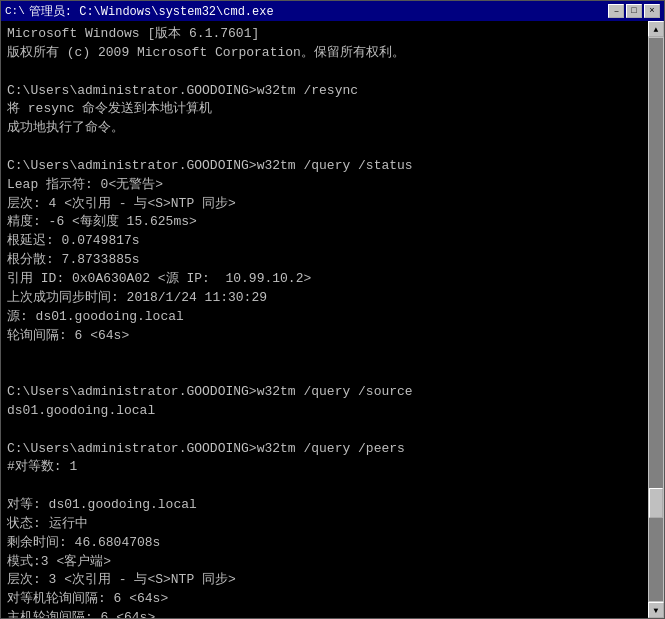 Image resolution: width=665 pixels, height=619 pixels. What do you see at coordinates (15, 11) in the screenshot?
I see `cmd-icon: C:\` at bounding box center [15, 11].